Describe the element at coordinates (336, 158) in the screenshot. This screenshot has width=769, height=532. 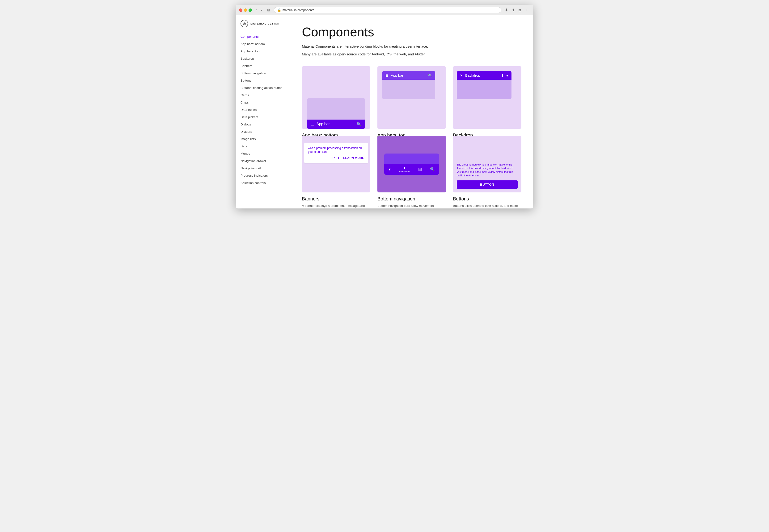
I see `banner-preview-actions: FIX IT LEARN MORE` at that location.